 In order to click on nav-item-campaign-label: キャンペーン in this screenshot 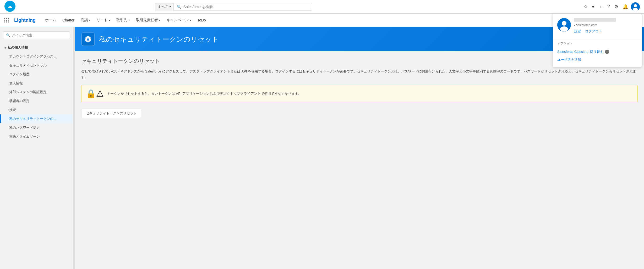, I will do `click(178, 20)`.